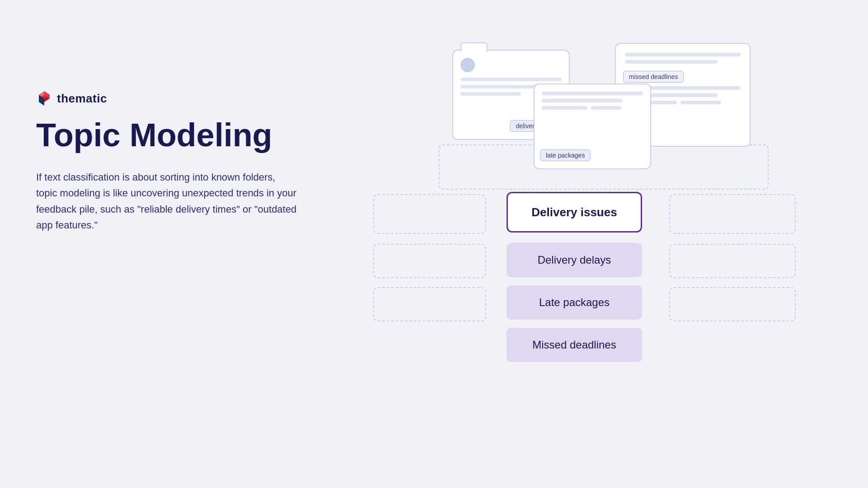 Image resolution: width=868 pixels, height=488 pixels. What do you see at coordinates (732, 304) in the screenshot?
I see `placeholder-right-bottom` at bounding box center [732, 304].